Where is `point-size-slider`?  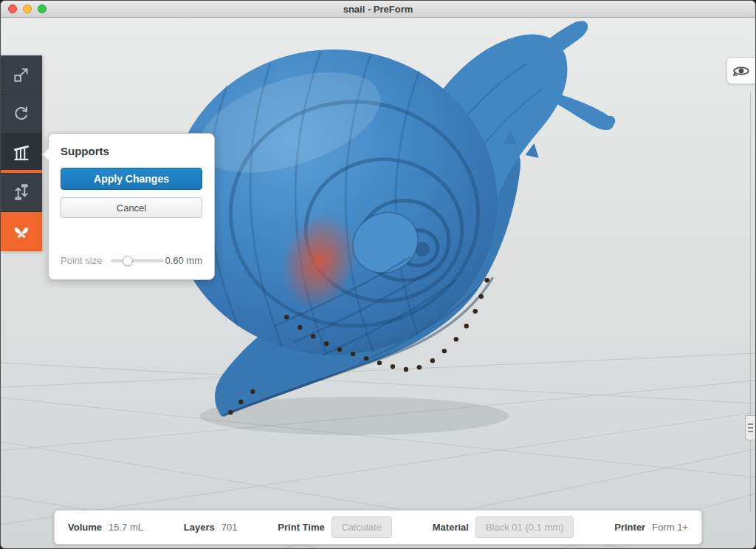
point-size-slider is located at coordinates (137, 261).